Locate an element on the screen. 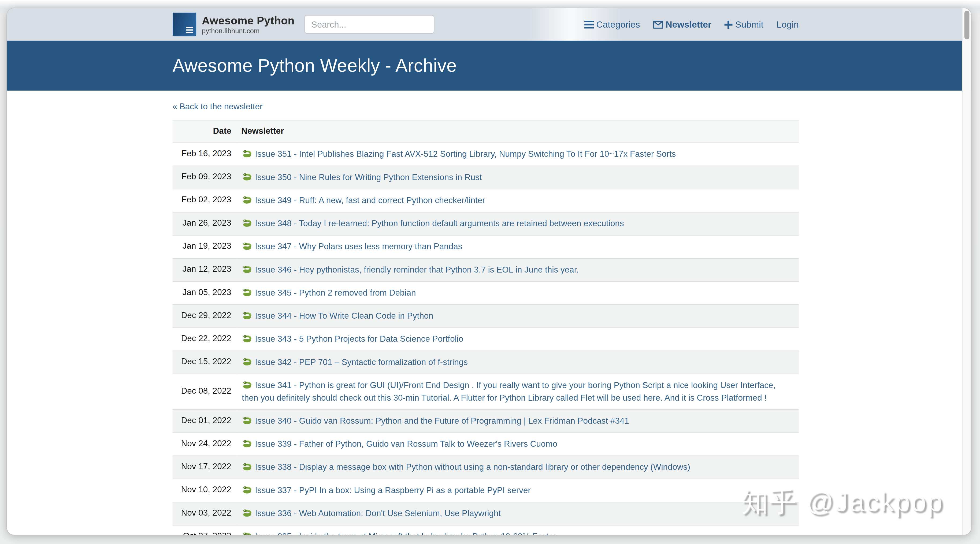  table-row: Oct 27, 2022Issue 335 - Inside the team … is located at coordinates (486, 530).